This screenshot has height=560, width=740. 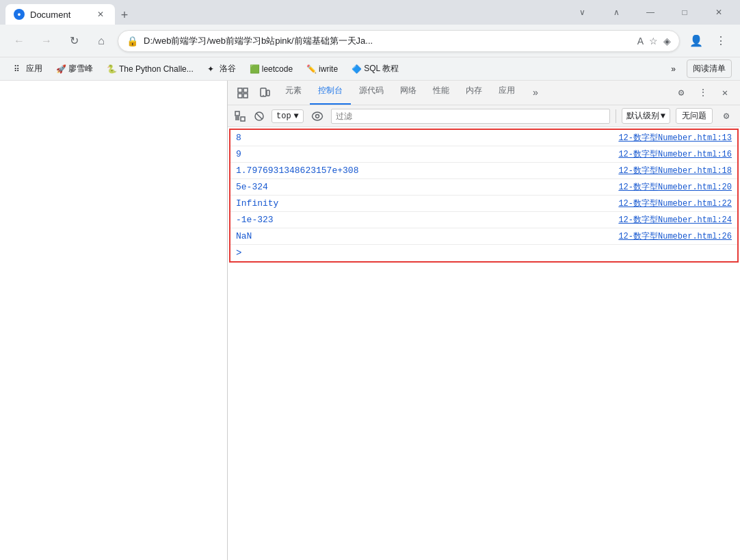 I want to click on console-row-source: 12-数字型Numeber.html:26, so click(x=675, y=237).